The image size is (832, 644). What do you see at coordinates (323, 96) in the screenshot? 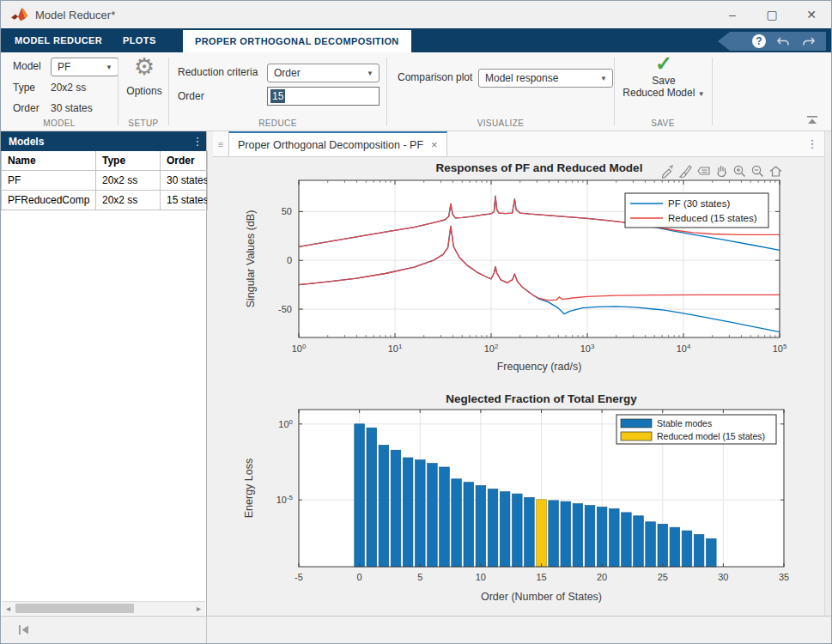
I see `order-input: 15` at bounding box center [323, 96].